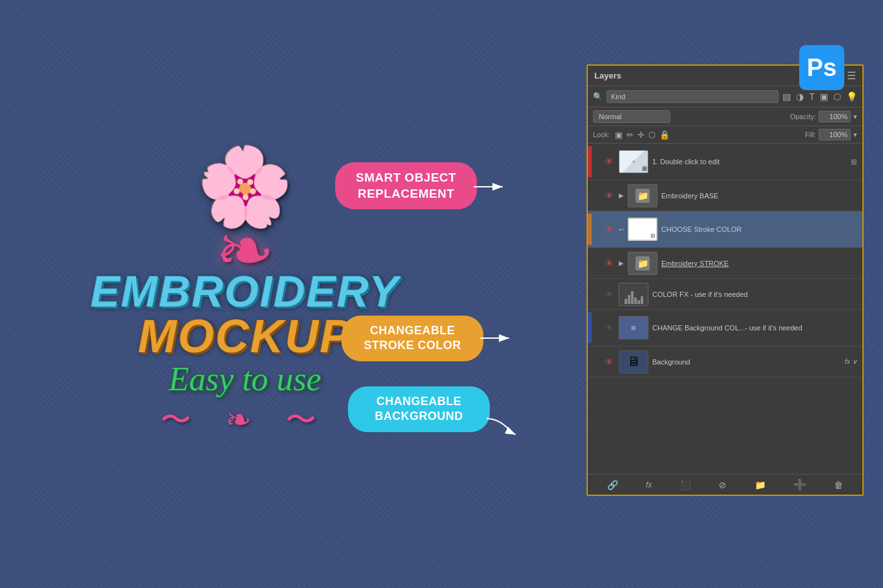  Describe the element at coordinates (725, 229) in the screenshot. I see `layer-choose-stroke: 👁 ↩ ⊞ CHOOSE Stroke COLOR` at that location.